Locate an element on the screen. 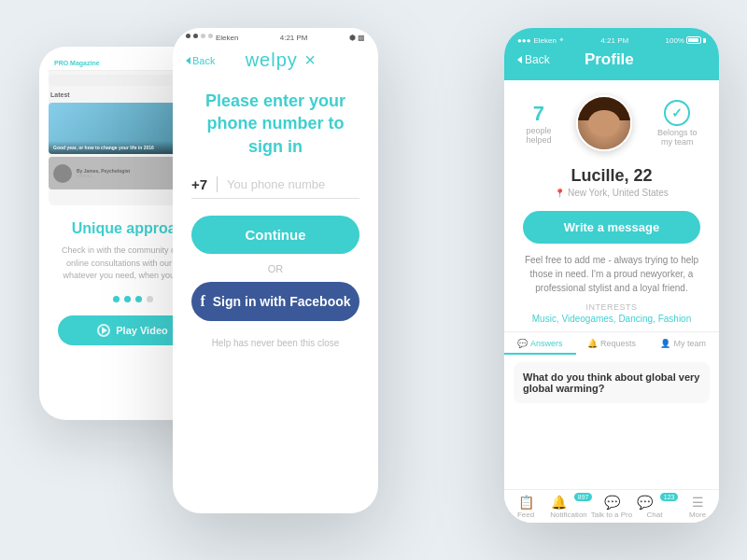 The width and height of the screenshot is (747, 560). belongs-stat: ✓ Belongs tomy team is located at coordinates (678, 123).